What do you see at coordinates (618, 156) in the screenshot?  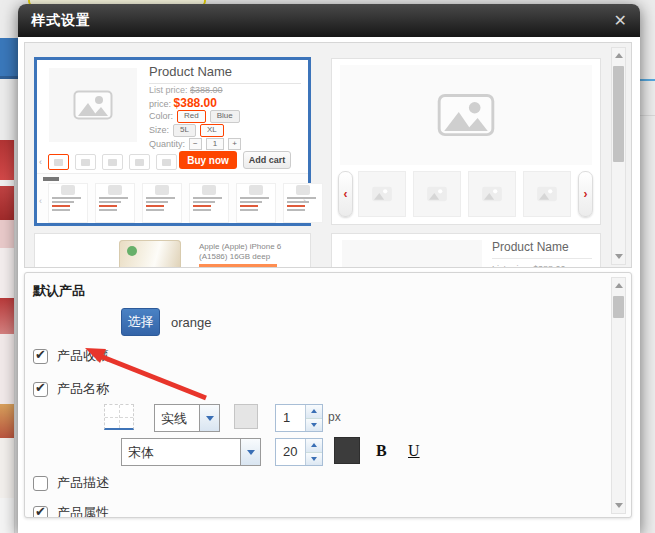 I see `template-scrollbar` at bounding box center [618, 156].